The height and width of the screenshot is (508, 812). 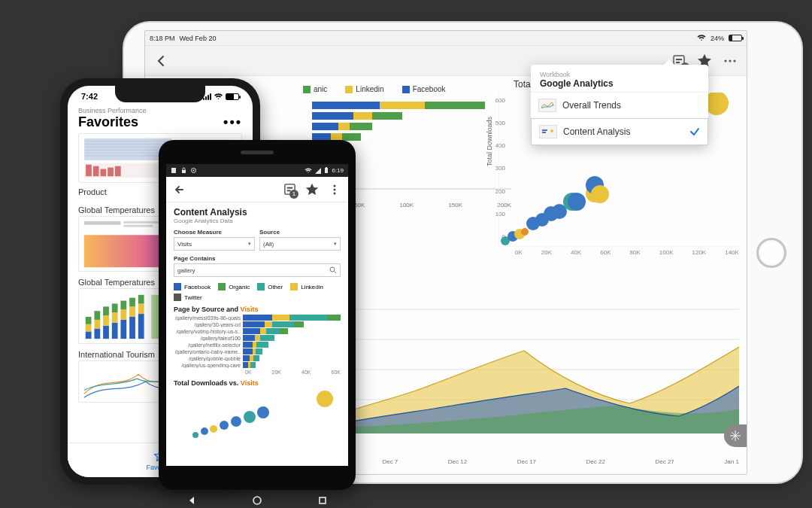 What do you see at coordinates (257, 331) in the screenshot?
I see `hbar-row: /gallery/voting-history-us-s..` at bounding box center [257, 331].